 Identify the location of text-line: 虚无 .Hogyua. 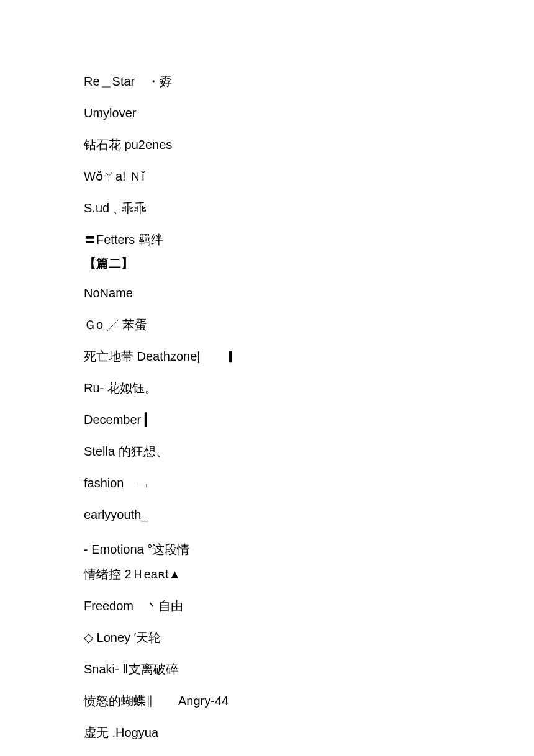
(267, 732).